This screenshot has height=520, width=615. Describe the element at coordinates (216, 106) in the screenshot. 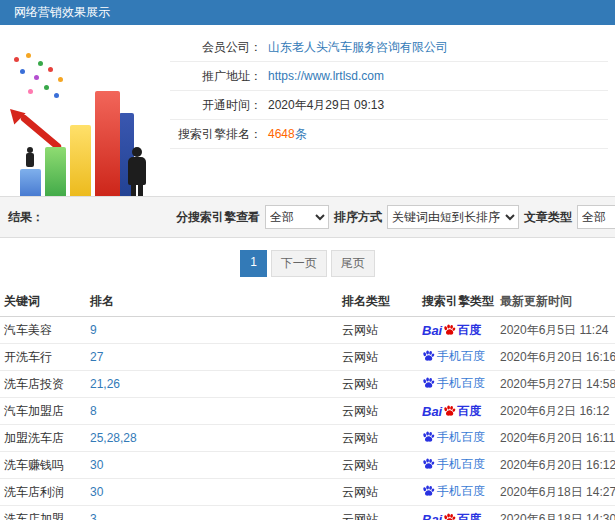

I see `open-time-label: 开通时间：` at that location.